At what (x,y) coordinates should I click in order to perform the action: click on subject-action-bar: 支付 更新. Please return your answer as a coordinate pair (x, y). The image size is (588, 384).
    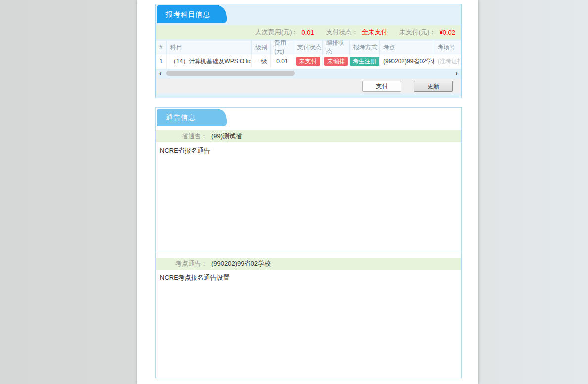
    Looking at the image, I should click on (309, 86).